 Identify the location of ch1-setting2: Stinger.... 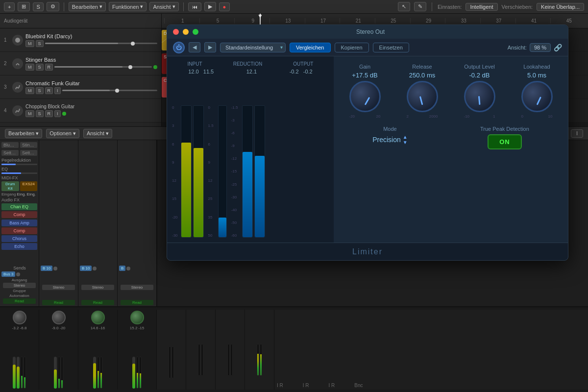
(28, 145).